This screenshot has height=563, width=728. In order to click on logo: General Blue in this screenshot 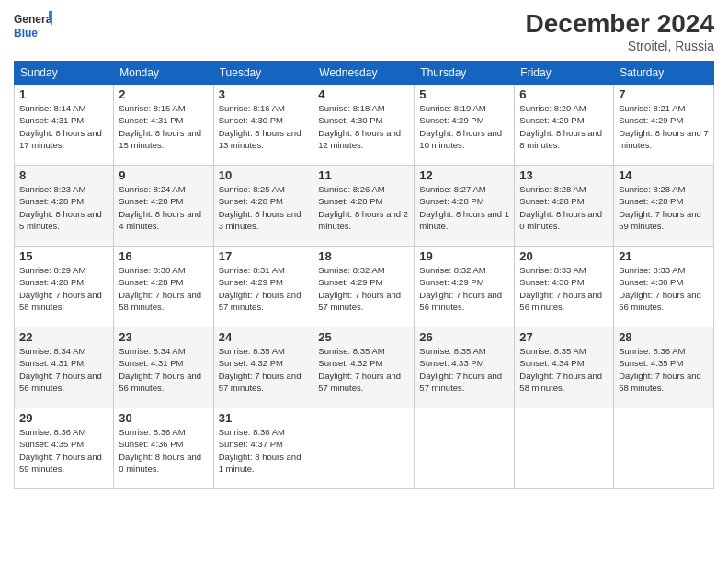, I will do `click(33, 27)`.